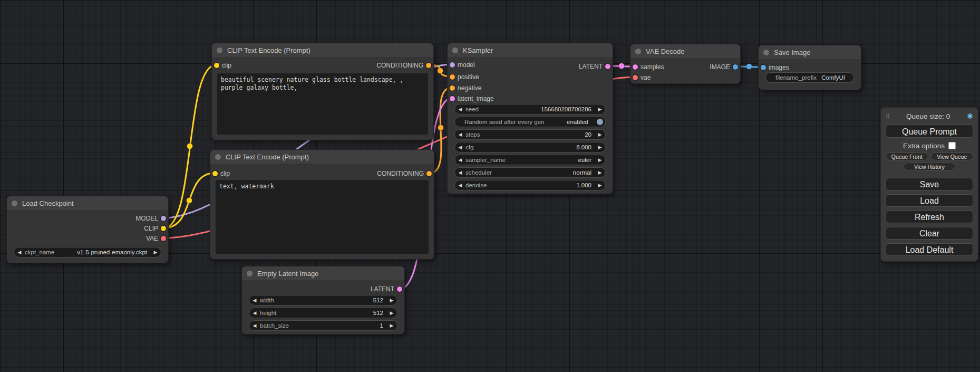 This screenshot has width=980, height=372. I want to click on load-button: Load, so click(929, 201).